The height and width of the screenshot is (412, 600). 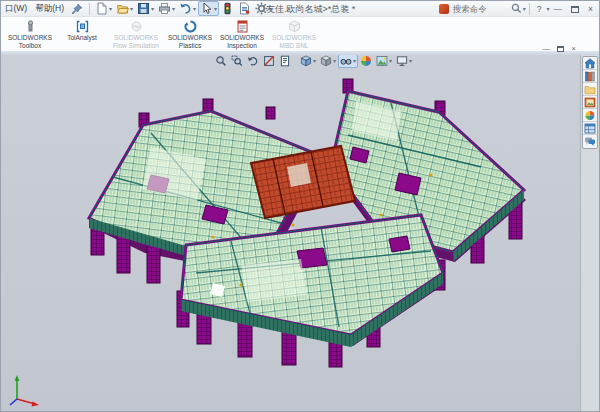 What do you see at coordinates (490, 10) in the screenshot?
I see `command-search: ▾` at bounding box center [490, 10].